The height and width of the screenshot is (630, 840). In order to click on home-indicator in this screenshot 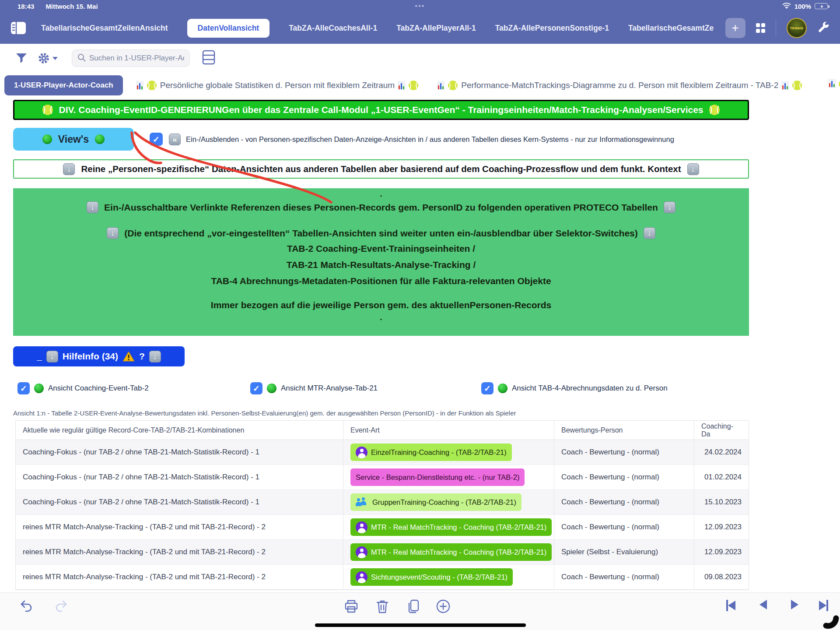, I will do `click(420, 625)`.